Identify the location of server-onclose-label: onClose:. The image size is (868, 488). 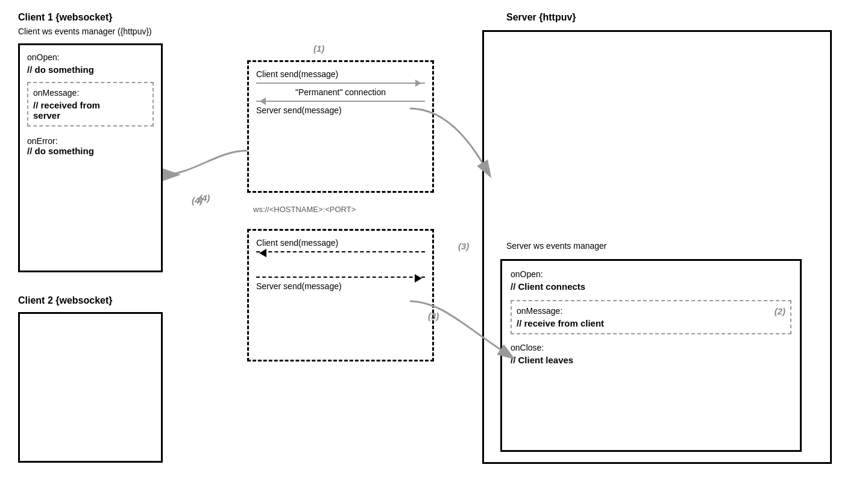
(651, 348).